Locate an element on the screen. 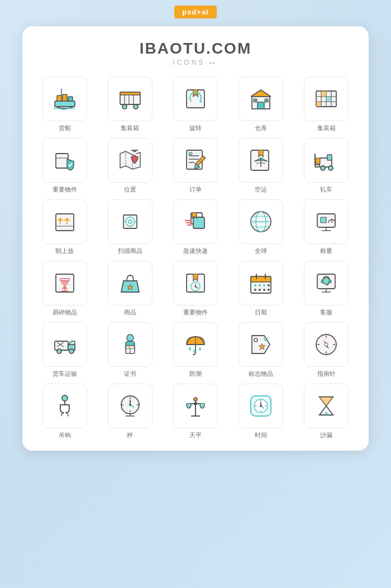 The width and height of the screenshot is (391, 588). icon-label: 时间 is located at coordinates (261, 436).